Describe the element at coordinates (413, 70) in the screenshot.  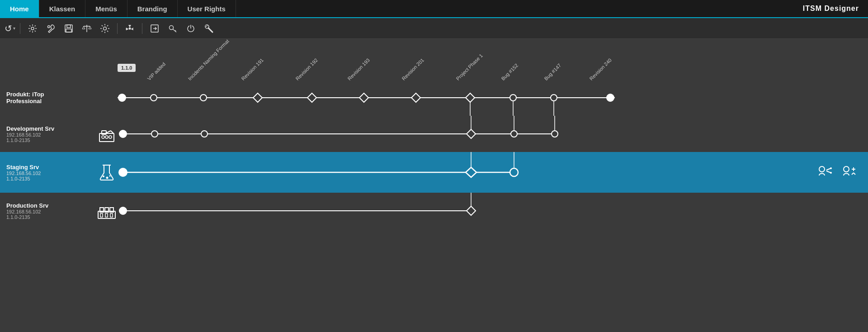
I see `version-label-r201: Revision 201` at that location.